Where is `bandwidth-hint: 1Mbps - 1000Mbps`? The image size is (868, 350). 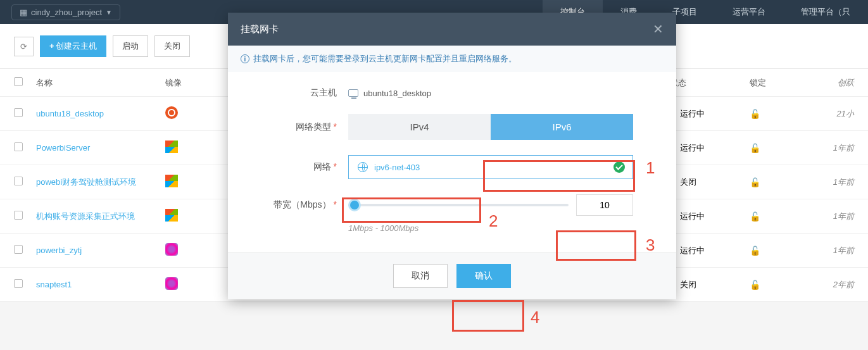 bandwidth-hint: 1Mbps - 1000Mbps is located at coordinates (384, 228).